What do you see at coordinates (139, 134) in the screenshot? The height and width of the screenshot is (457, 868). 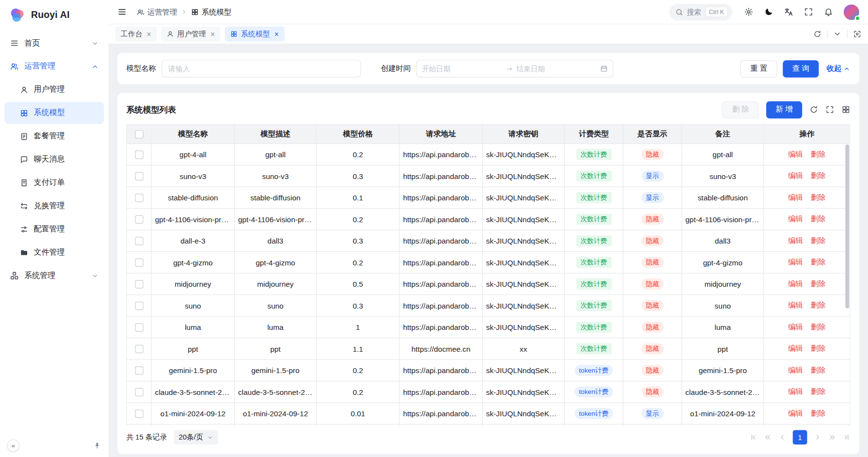 I see `select-all-checkbox` at bounding box center [139, 134].